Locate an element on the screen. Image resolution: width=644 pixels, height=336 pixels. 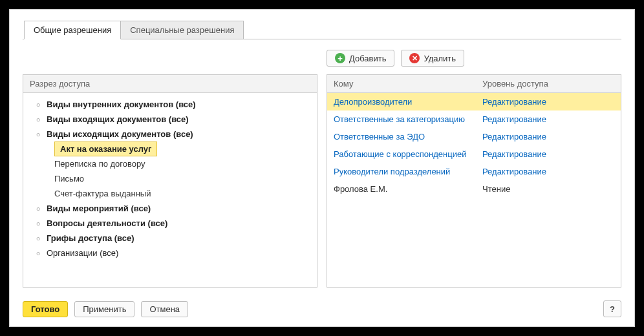
tree-row: ○Виды внутренних документов (все) is located at coordinates (170, 105).